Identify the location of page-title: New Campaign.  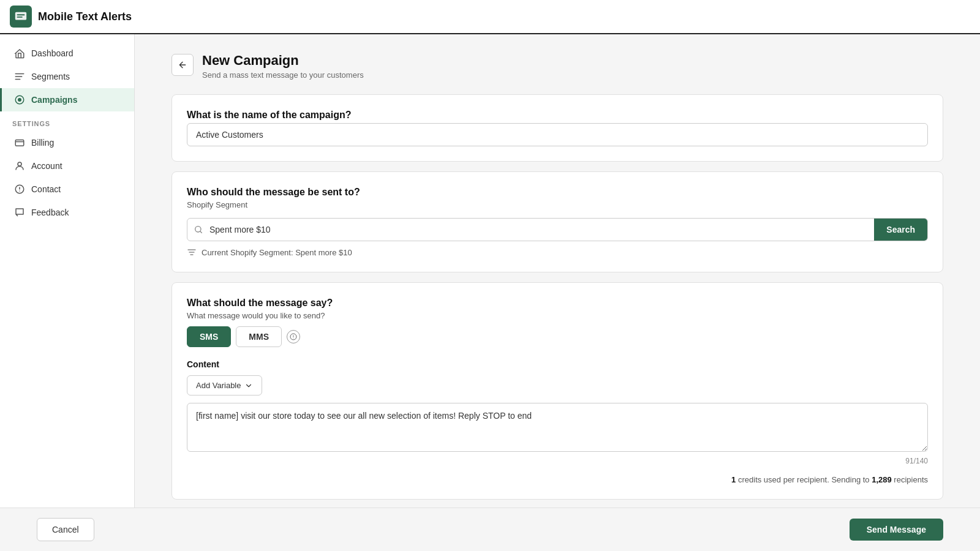
(283, 61).